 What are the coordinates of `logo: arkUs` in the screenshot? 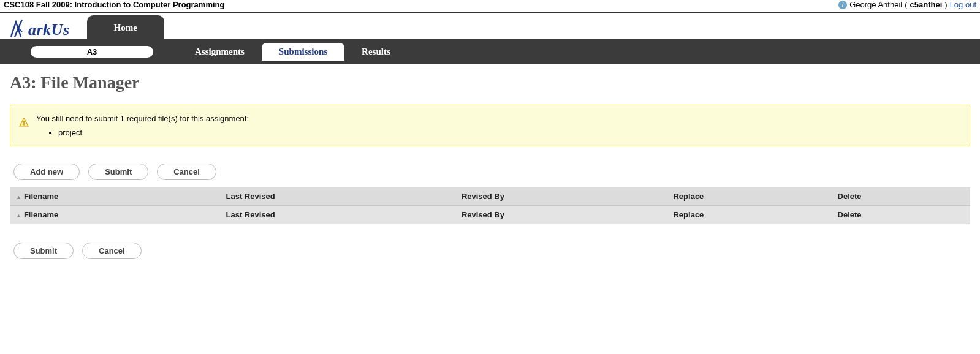 It's located at (39, 29).